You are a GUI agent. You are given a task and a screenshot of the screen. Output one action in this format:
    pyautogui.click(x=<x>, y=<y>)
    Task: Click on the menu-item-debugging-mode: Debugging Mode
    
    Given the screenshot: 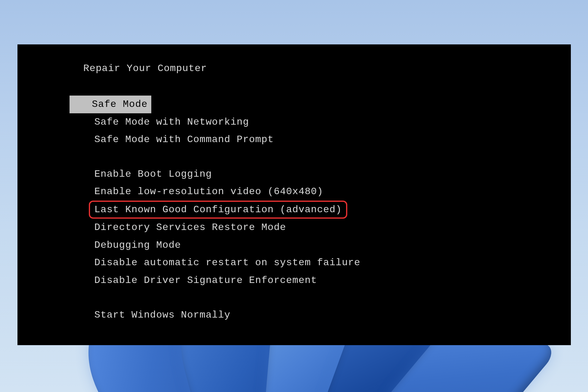 What is the action you would take?
    pyautogui.click(x=138, y=245)
    